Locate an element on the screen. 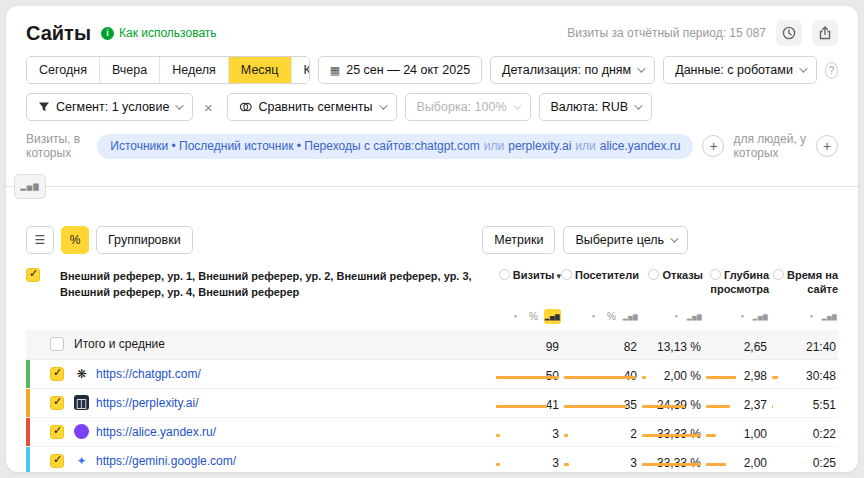 The image size is (864, 478). table-row: ❋ https://chatgpt.com/ 50 40 2,00 % 2,98… is located at coordinates (432, 374).